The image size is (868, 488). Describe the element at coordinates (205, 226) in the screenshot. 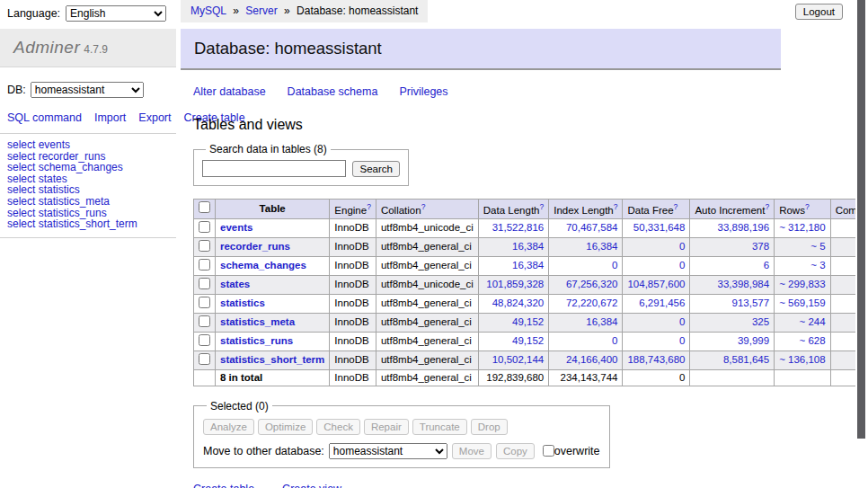

I see `row-checkbox-events` at that location.